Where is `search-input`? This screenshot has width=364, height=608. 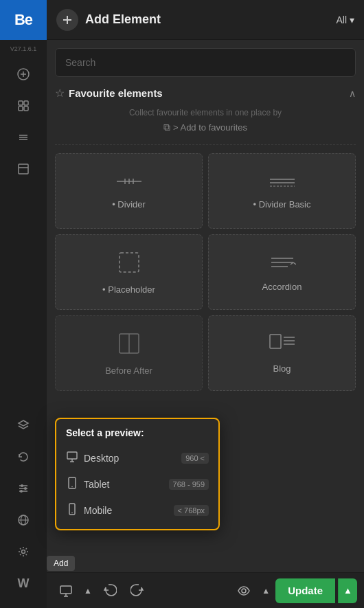 search-input is located at coordinates (205, 63).